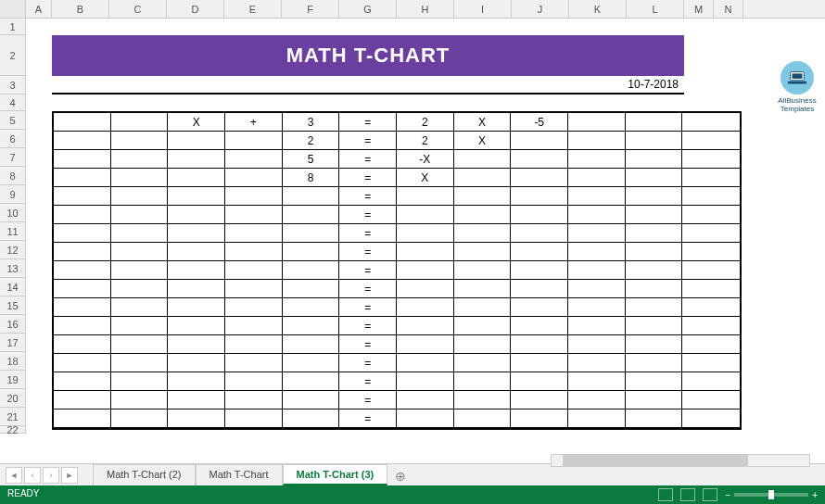 This screenshot has height=504, width=825. What do you see at coordinates (397, 159) in the screenshot?
I see `table-row: 5=-X` at bounding box center [397, 159].